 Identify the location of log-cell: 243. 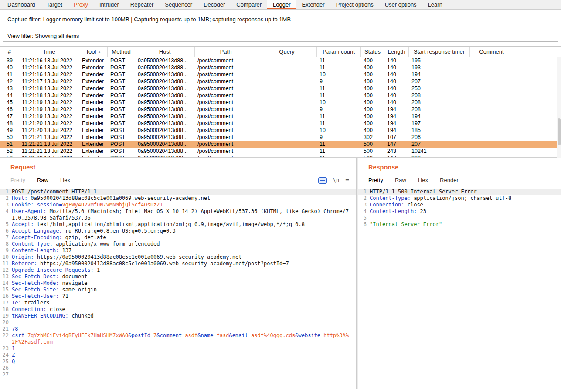
(397, 151).